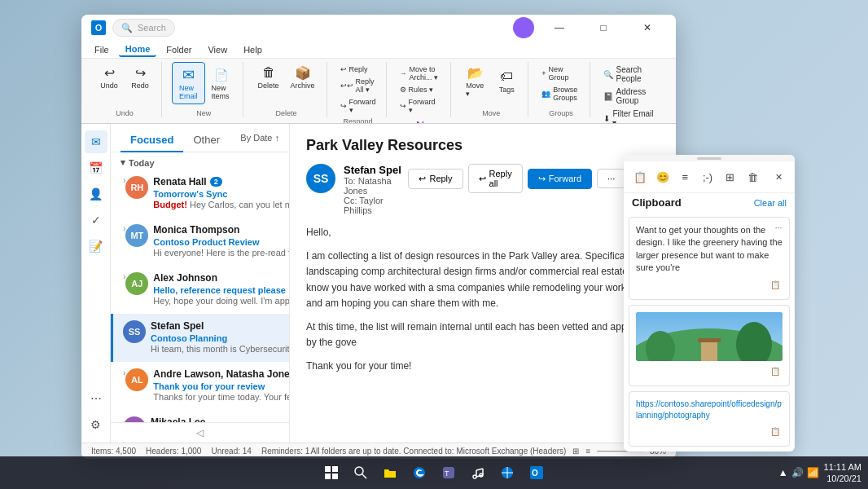 Image resolution: width=868 pixels, height=489 pixels. What do you see at coordinates (420, 121) in the screenshot?
I see `onenote-button: N OneNote` at bounding box center [420, 121].